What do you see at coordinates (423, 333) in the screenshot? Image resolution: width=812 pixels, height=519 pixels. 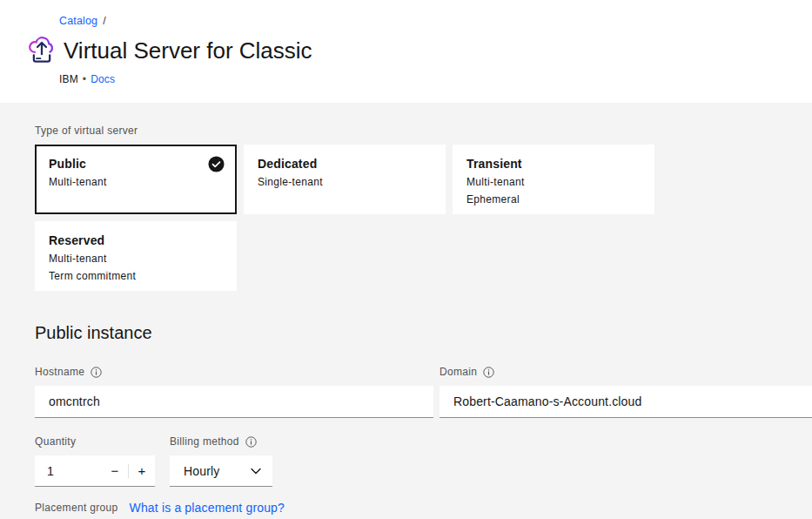 I see `section-title-public-instance: Public instance` at bounding box center [423, 333].